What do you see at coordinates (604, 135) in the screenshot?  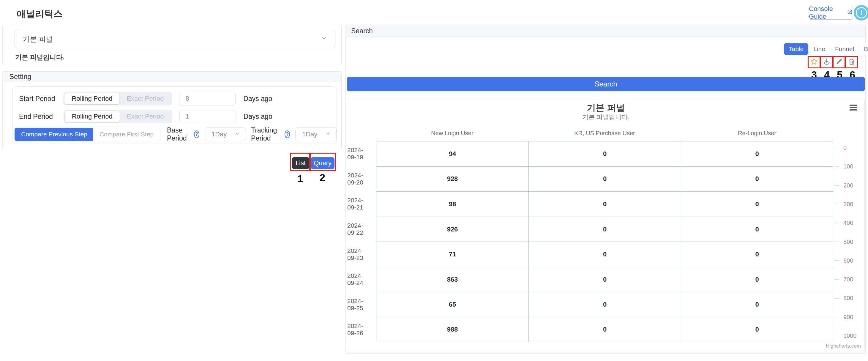 I see `funnel-table-header: New Login UserKR, US Purchase UserRe-Log…` at bounding box center [604, 135].